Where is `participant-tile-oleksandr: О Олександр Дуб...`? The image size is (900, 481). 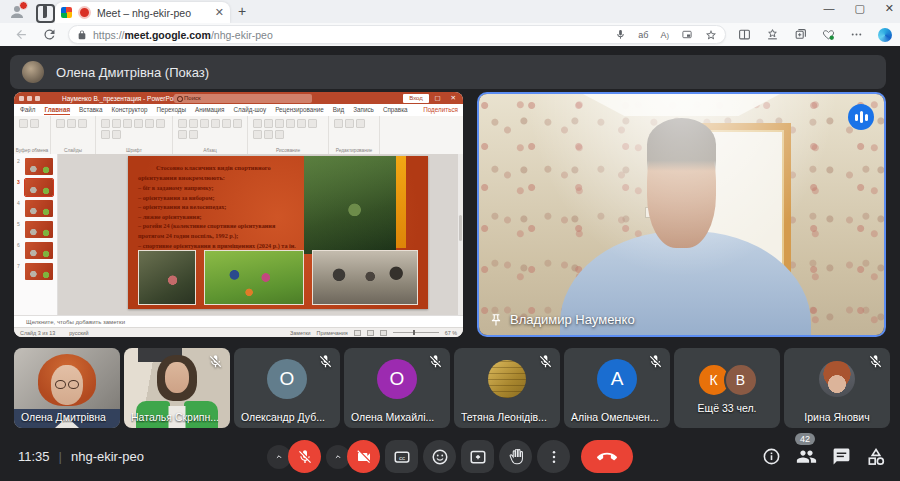 participant-tile-oleksandr: О Олександр Дуб... is located at coordinates (287, 388).